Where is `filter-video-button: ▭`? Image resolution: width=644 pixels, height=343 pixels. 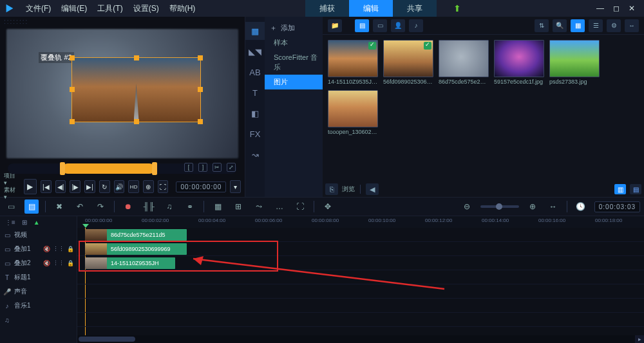
filter-video-button: ▭ is located at coordinates (380, 26).